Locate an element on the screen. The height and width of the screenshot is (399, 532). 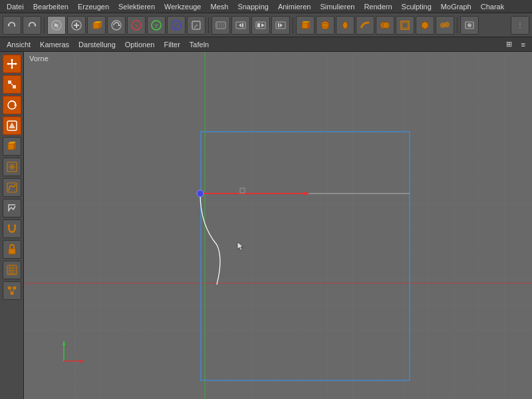
sep3 is located at coordinates (293, 25).